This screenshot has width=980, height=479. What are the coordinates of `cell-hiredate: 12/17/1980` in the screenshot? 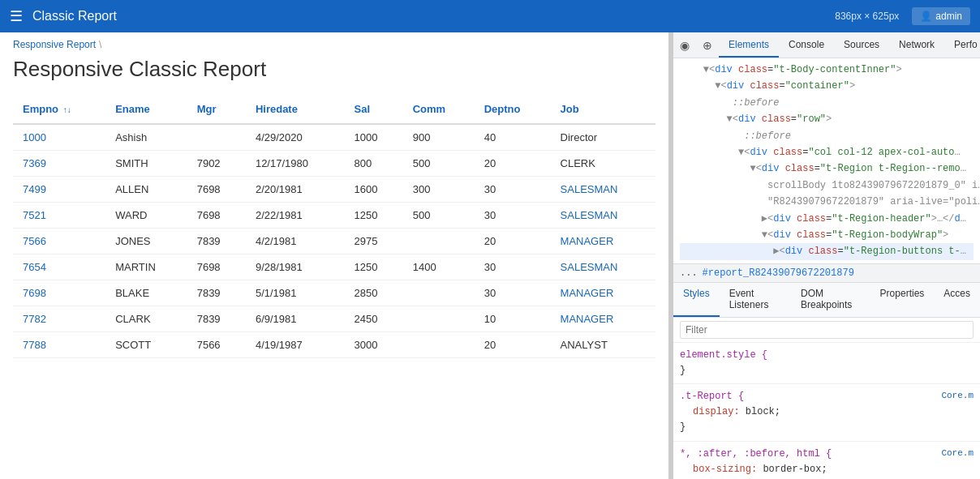 It's located at (295, 164).